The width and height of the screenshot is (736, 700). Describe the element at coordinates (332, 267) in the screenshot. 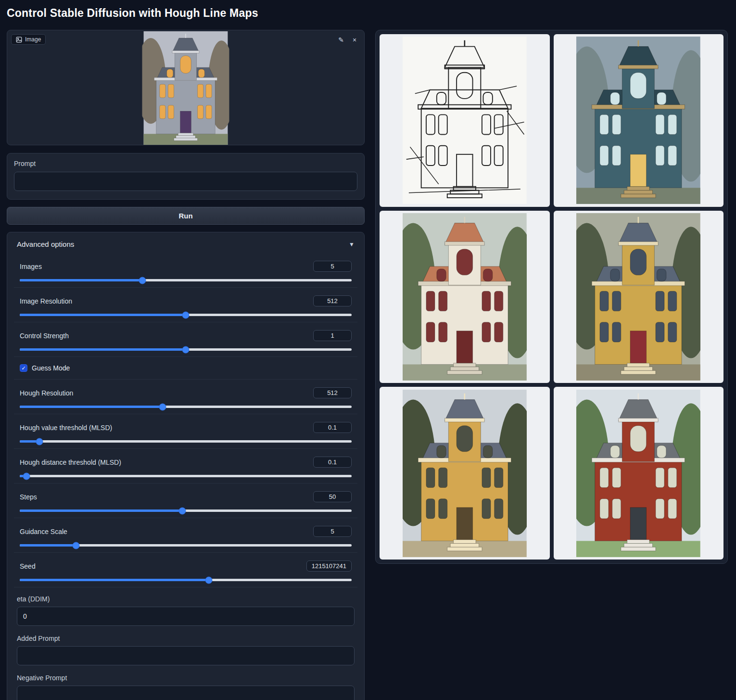

I see `slider-value-images: 5` at that location.